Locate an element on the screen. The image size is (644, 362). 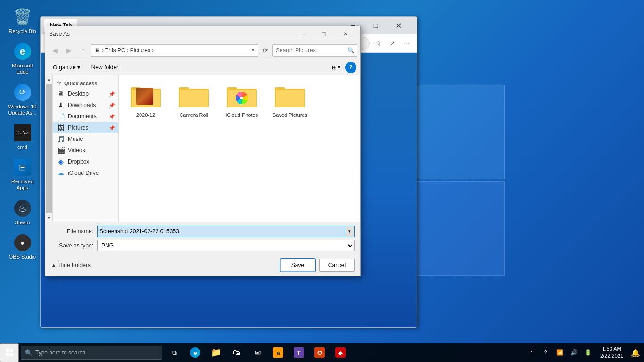
organize-label: Organize is located at coordinates (64, 67).